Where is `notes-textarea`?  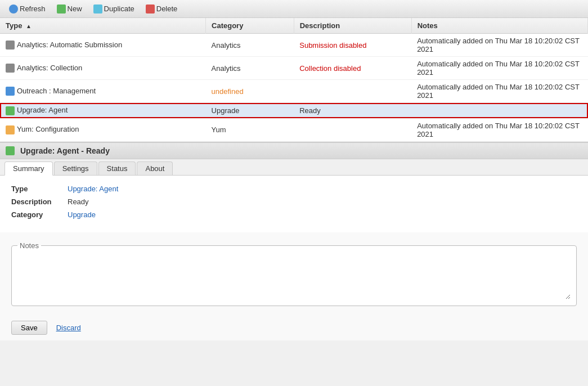
notes-textarea is located at coordinates (294, 277).